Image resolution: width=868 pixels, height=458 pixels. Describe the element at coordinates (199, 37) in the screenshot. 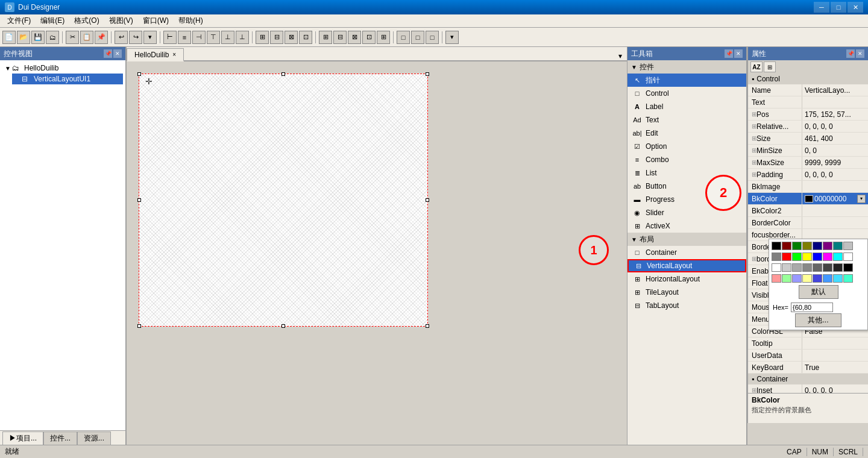

I see `align-right: ⊣` at that location.